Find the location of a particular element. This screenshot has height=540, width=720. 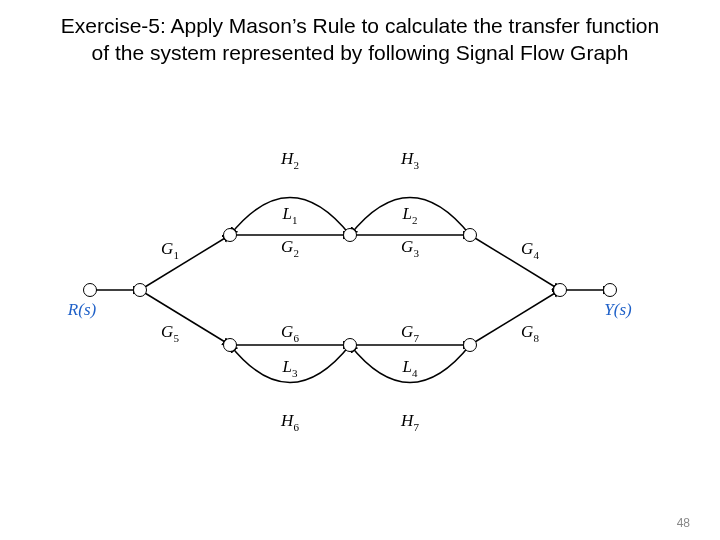

node-x6 is located at coordinates (230, 345).